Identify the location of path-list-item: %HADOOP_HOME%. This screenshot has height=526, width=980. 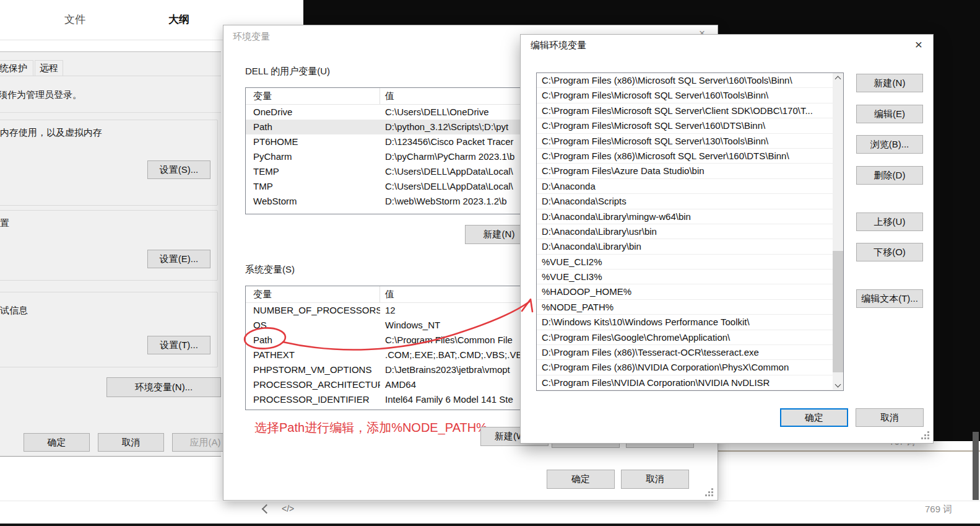
(685, 292).